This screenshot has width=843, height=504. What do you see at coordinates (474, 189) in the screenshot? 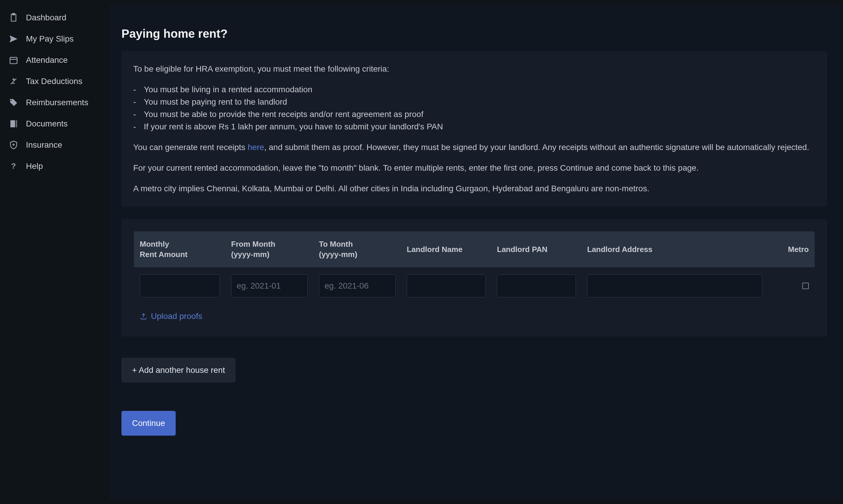
I see `metro-note: A metro city implies Chennai, Kolkata, M…` at bounding box center [474, 189].